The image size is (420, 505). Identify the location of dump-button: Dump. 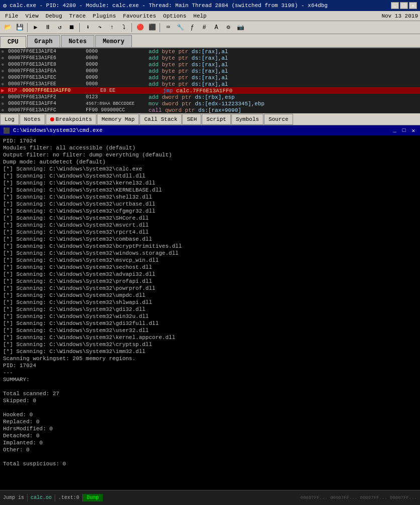
(93, 497).